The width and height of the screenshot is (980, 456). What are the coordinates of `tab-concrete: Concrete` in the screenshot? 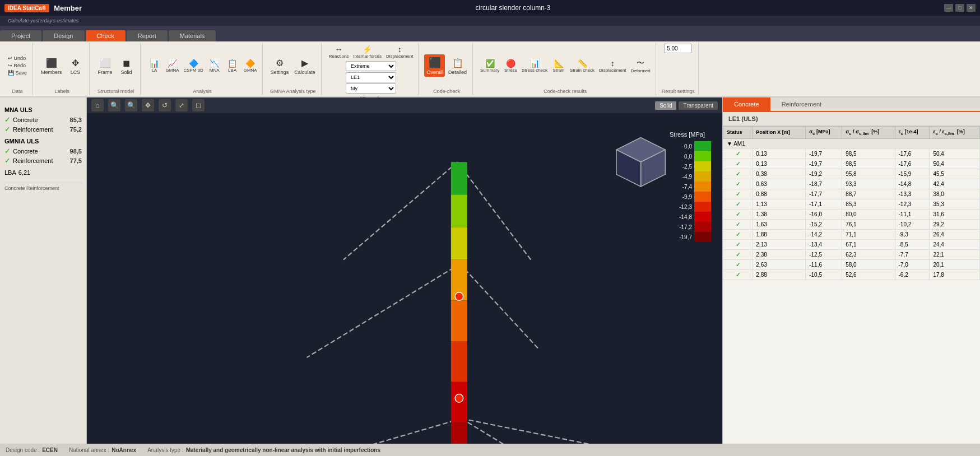 It's located at (746, 104).